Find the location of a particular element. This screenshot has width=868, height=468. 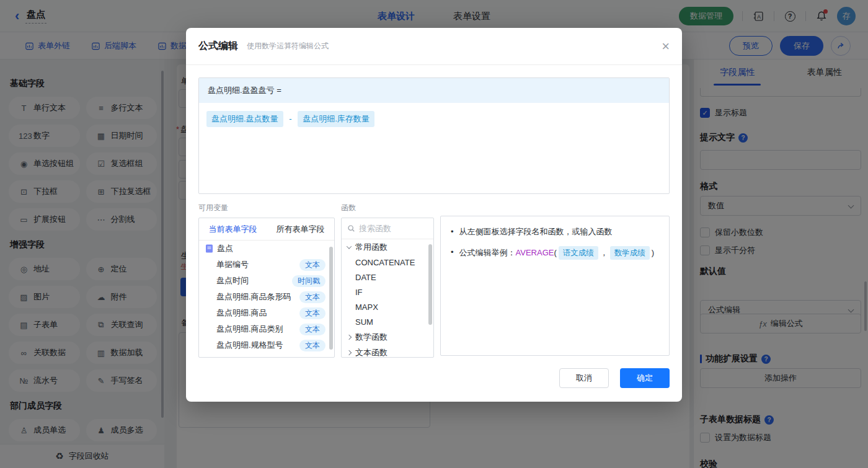

example-function-name: AVERAGE is located at coordinates (535, 253).